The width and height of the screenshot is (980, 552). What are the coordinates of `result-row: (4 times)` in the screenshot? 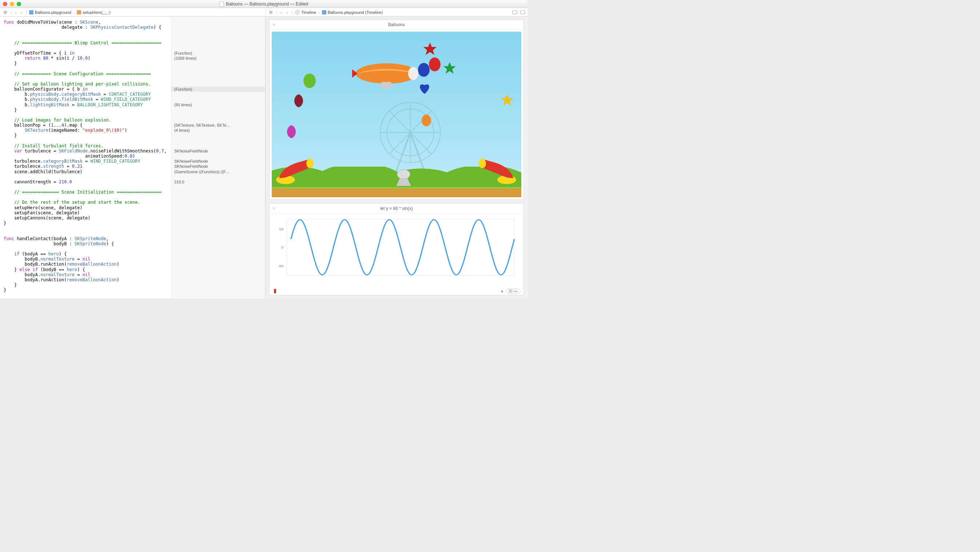 It's located at (218, 130).